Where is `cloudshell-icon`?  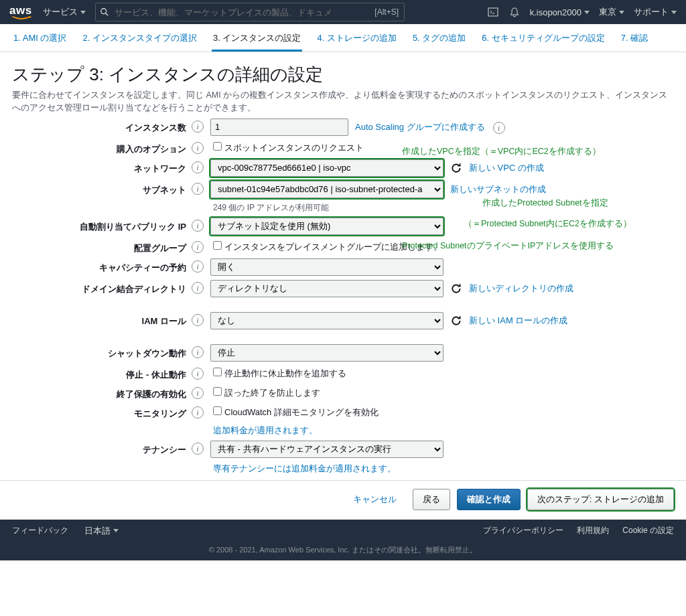 cloudshell-icon is located at coordinates (493, 12).